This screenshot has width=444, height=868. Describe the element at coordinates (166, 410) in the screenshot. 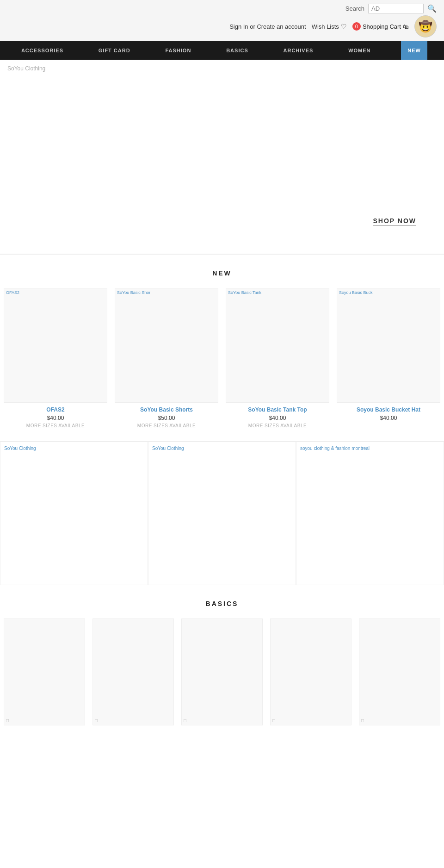

I see `product-name: SoYou Basic Shorts` at that location.